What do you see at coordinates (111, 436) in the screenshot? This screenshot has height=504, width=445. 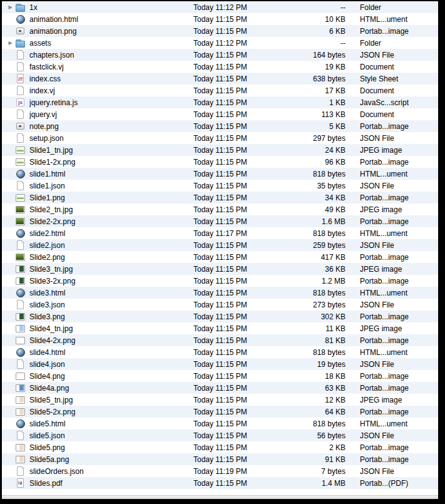 I see `file-name: slide5.json` at bounding box center [111, 436].